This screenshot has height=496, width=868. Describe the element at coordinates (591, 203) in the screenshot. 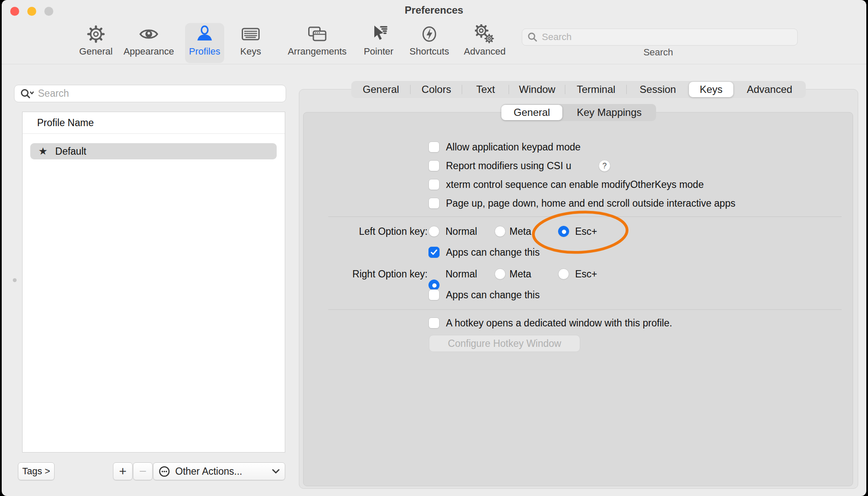

I see `checkbox-label: Page up, page down, home and end scroll …` at that location.